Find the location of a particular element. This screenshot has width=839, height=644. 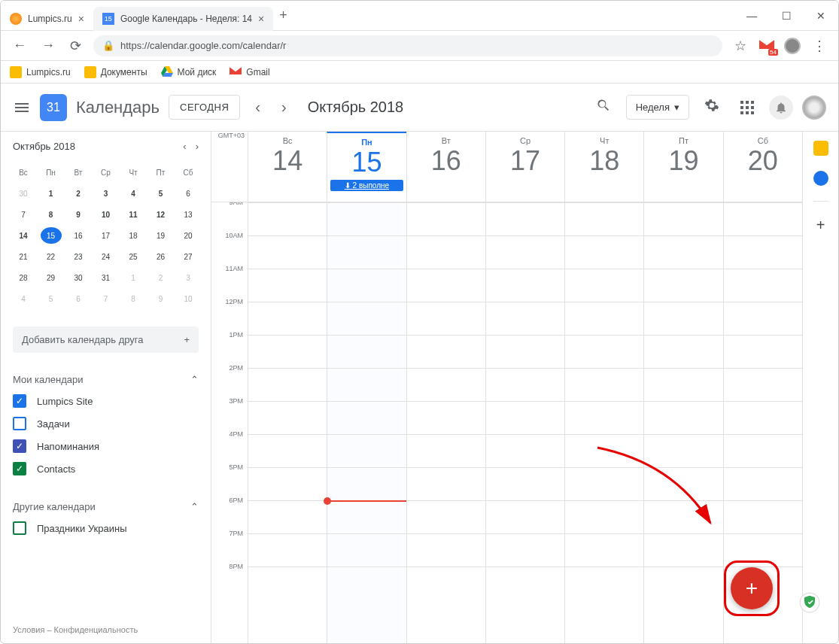

minical-day: 27 is located at coordinates (188, 257).